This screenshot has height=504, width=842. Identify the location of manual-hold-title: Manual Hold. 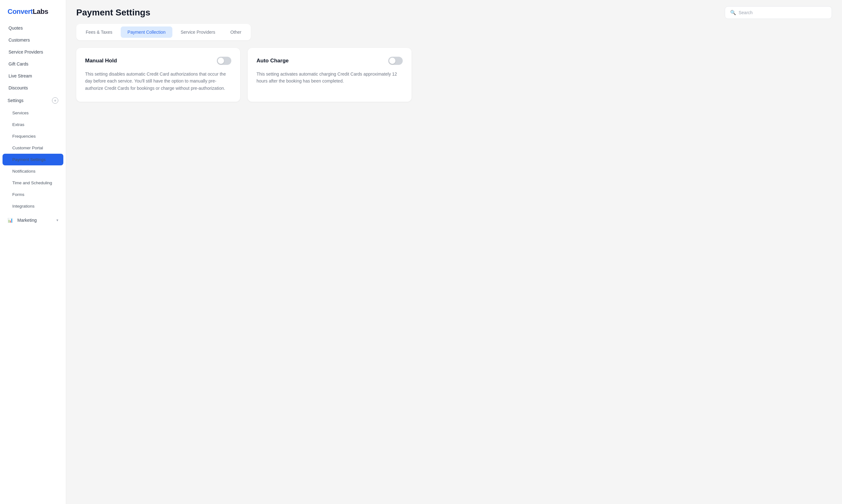
(101, 61).